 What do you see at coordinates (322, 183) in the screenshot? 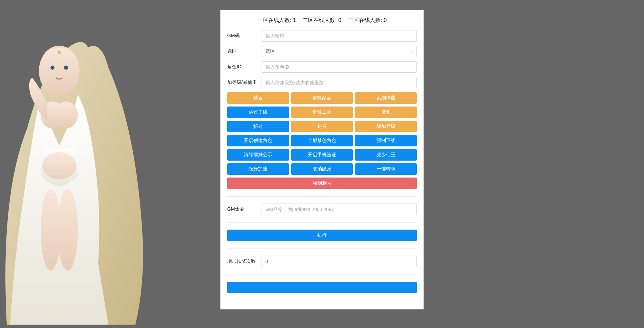
I see `force-delete-account-button: 强制删号` at bounding box center [322, 183].